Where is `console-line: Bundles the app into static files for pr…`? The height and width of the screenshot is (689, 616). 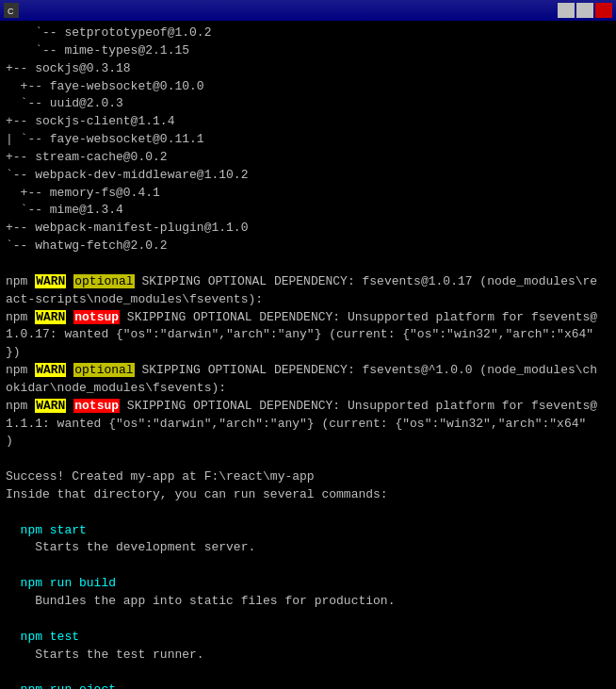 console-line: Bundles the app into static files for pr… is located at coordinates (308, 601).